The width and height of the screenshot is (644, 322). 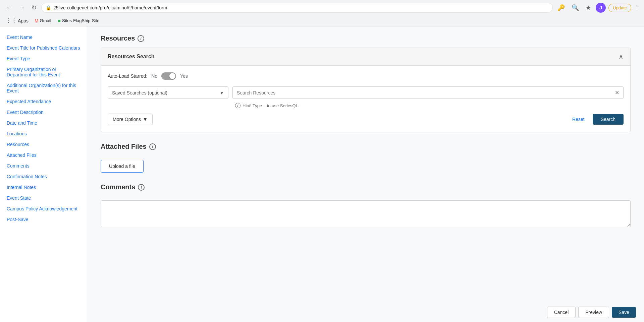 What do you see at coordinates (596, 119) in the screenshot?
I see `right-actions: Reset Search` at bounding box center [596, 119].